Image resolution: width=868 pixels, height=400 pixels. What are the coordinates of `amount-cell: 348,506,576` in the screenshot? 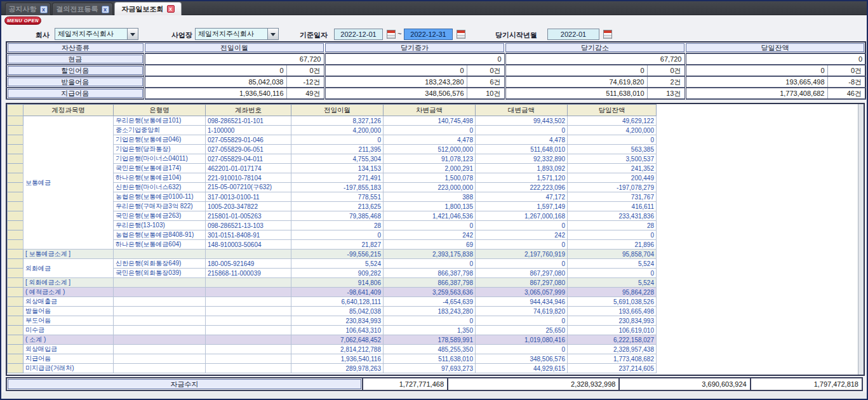 It's located at (522, 359).